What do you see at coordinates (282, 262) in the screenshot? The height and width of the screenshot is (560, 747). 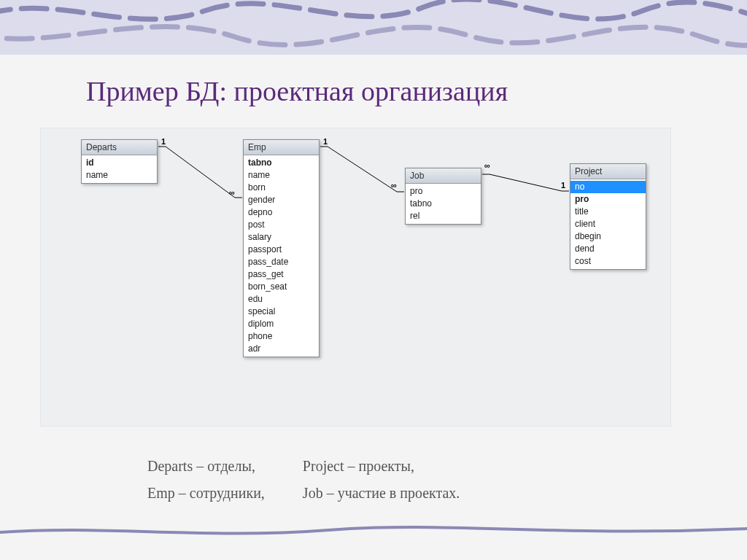 I see `field-row: pass_date` at bounding box center [282, 262].